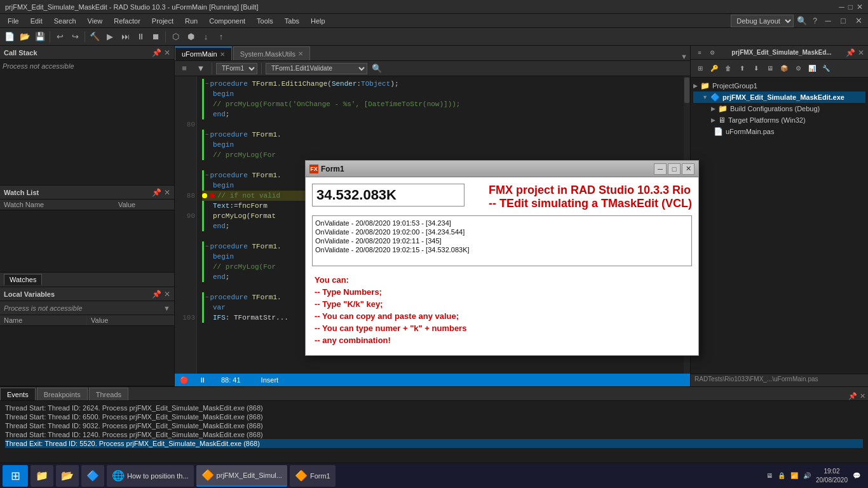 The width and height of the screenshot is (868, 488). Describe the element at coordinates (43, 320) in the screenshot. I see `local-vars-col-name: Name` at that location.